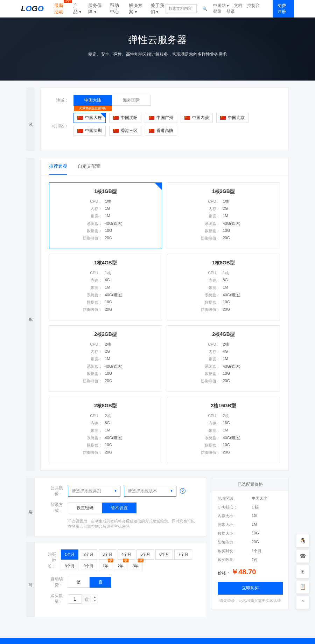 The width and height of the screenshot is (315, 644). What do you see at coordinates (197, 118) in the screenshot?
I see `region-3: 中国内蒙` at bounding box center [197, 118].